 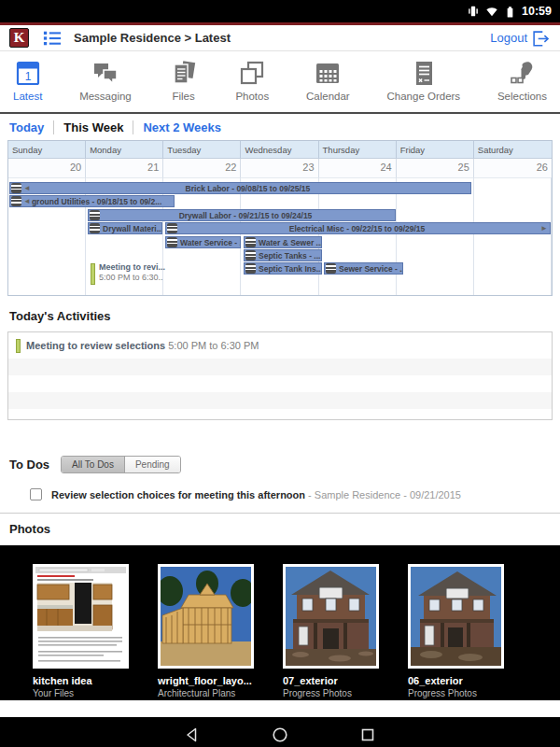 I want to click on filter-today: Today, so click(x=26, y=127).